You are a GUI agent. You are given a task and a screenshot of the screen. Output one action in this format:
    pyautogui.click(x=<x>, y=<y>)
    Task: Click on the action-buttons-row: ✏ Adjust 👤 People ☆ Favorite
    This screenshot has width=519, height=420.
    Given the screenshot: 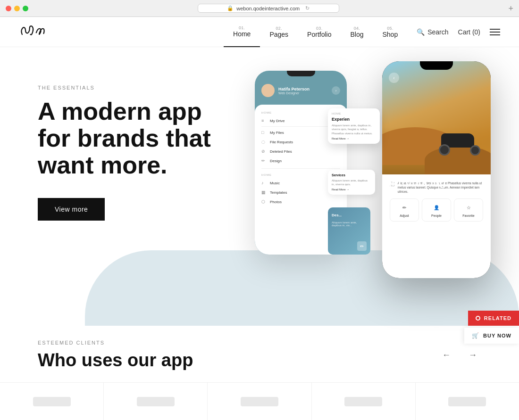 What is the action you would take?
    pyautogui.click(x=436, y=210)
    